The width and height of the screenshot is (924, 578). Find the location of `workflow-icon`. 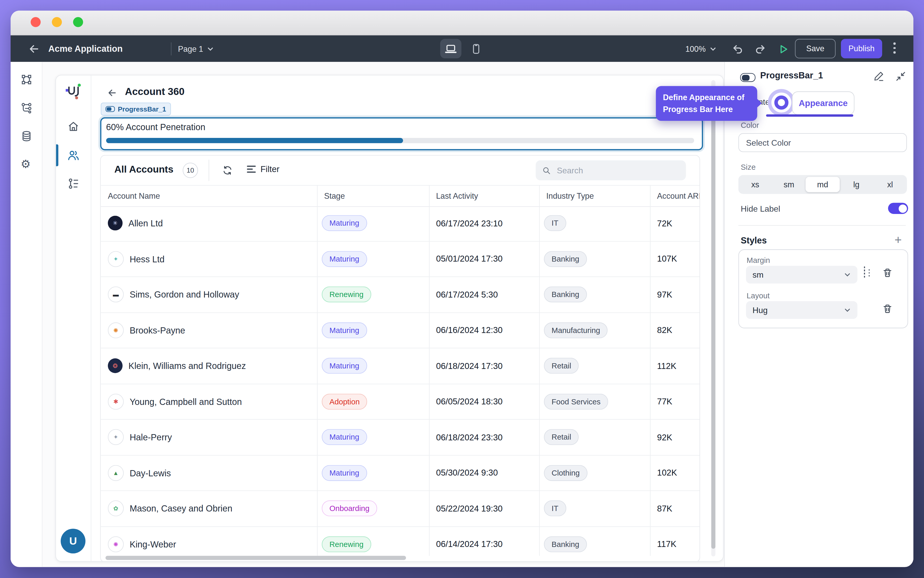

workflow-icon is located at coordinates (27, 109).